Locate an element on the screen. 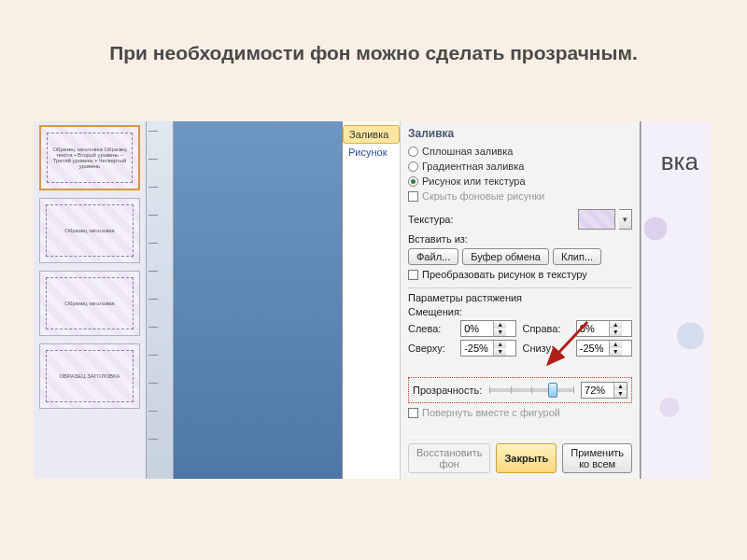 This screenshot has width=747, height=560. transparency-row: Прозрачность: ▲▼ is located at coordinates (520, 390).